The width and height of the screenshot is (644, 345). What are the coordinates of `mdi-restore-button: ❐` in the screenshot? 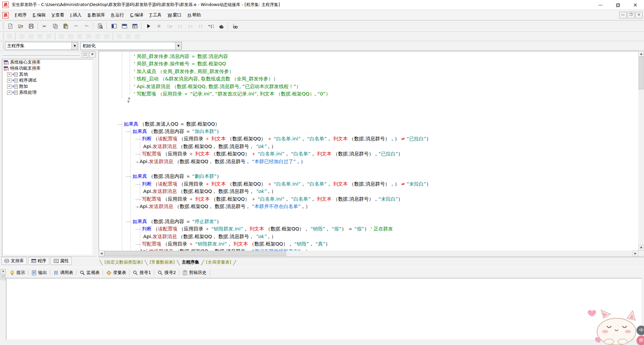 It's located at (631, 15).